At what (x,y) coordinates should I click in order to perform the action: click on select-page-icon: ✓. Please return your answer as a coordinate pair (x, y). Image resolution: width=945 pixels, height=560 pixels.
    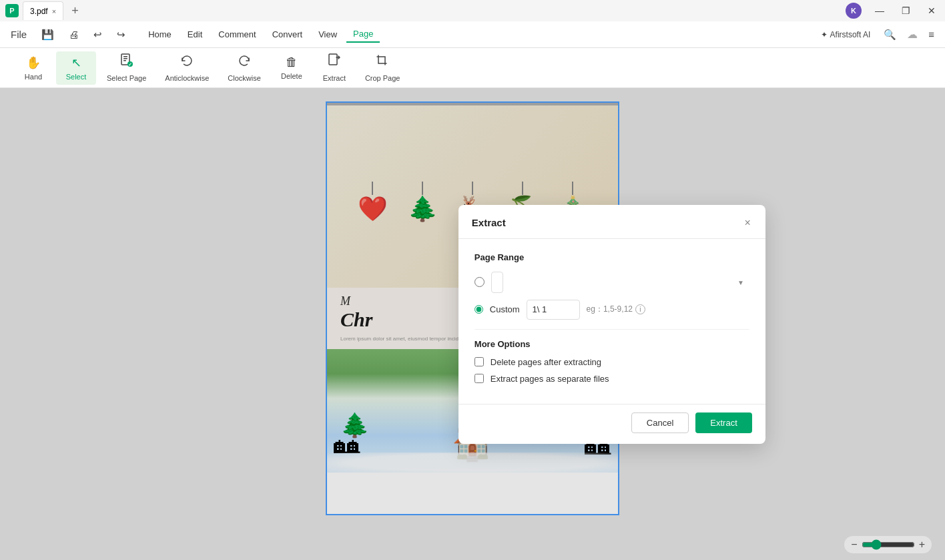
    Looking at the image, I should click on (127, 63).